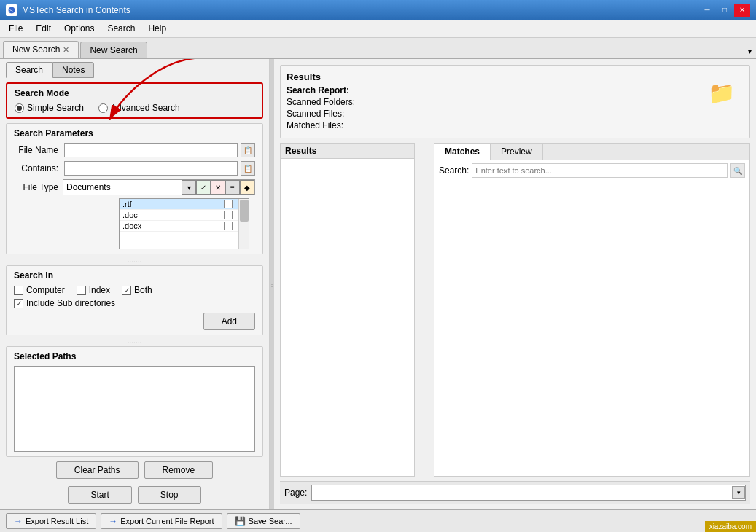 The width and height of the screenshot is (756, 532). Describe the element at coordinates (134, 300) in the screenshot. I see `search-in-section: Search in Computer Index Both` at that location.